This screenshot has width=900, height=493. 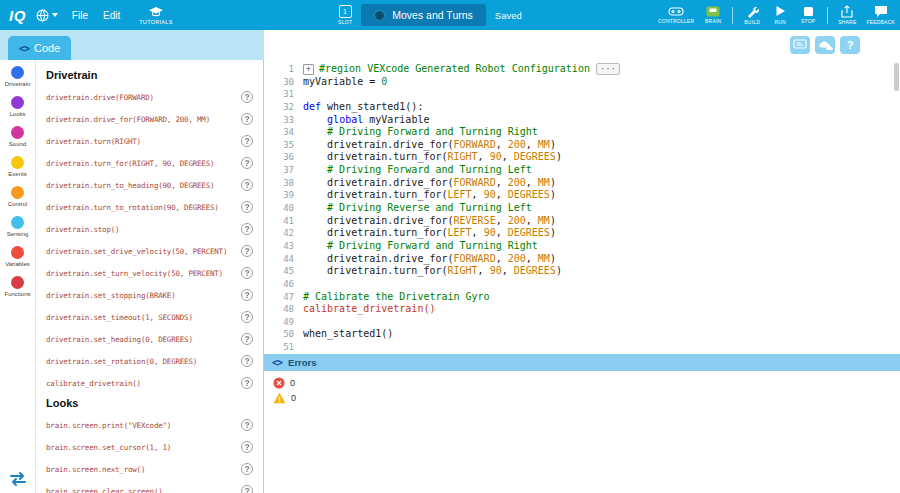 What do you see at coordinates (780, 15) in the screenshot?
I see `run-button: RUN` at bounding box center [780, 15].